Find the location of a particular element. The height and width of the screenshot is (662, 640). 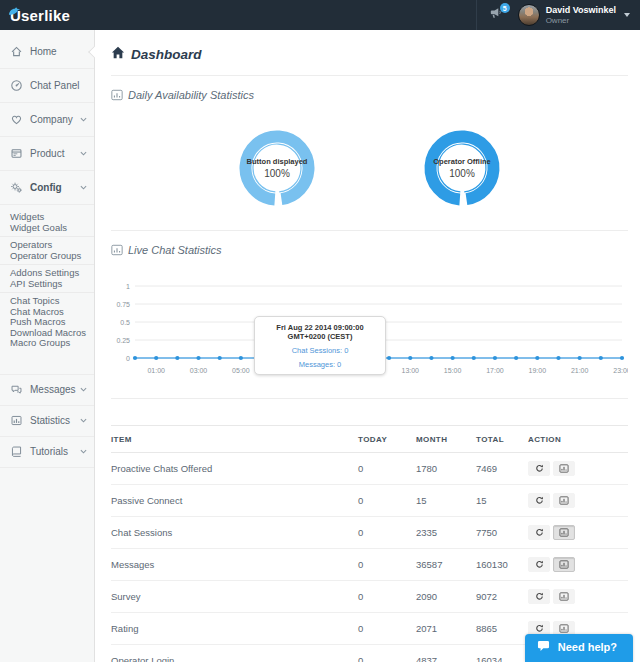

page-title: Dashboard is located at coordinates (370, 54).